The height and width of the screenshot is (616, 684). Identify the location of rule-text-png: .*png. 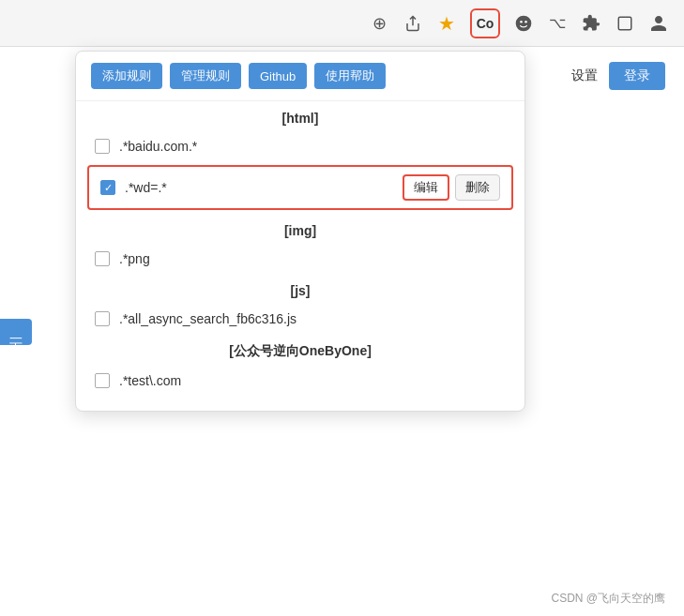
(312, 259).